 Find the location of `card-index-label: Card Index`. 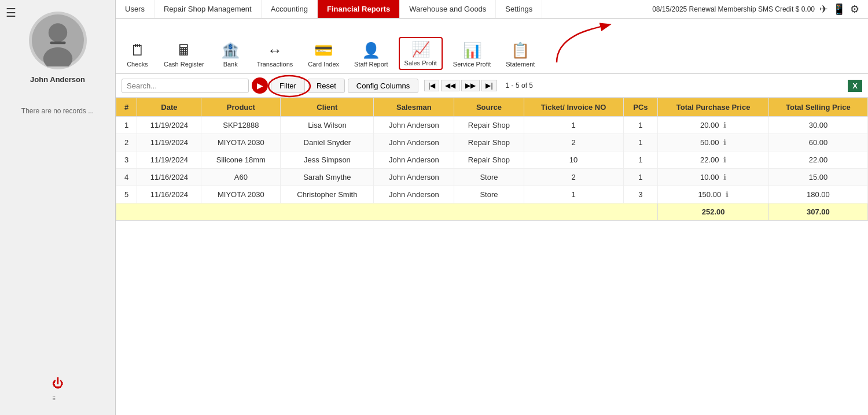

card-index-label: Card Index is located at coordinates (323, 64).